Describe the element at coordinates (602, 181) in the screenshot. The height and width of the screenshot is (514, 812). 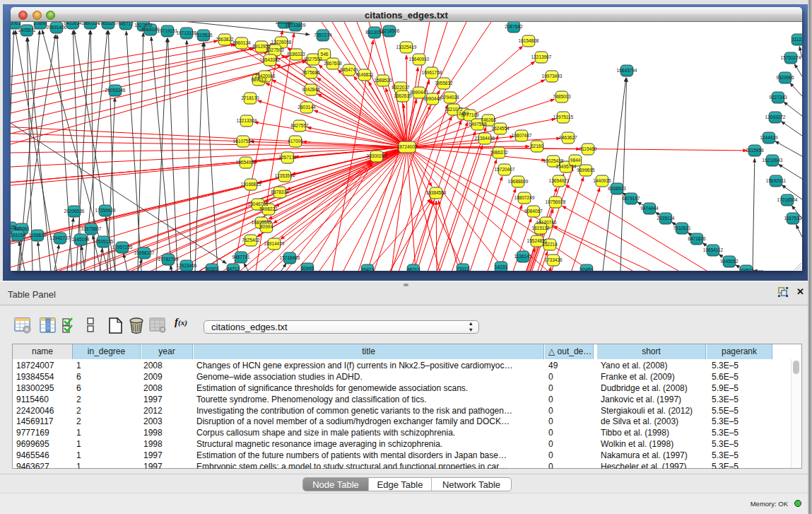
I see `svg-text: 1440935` at that location.